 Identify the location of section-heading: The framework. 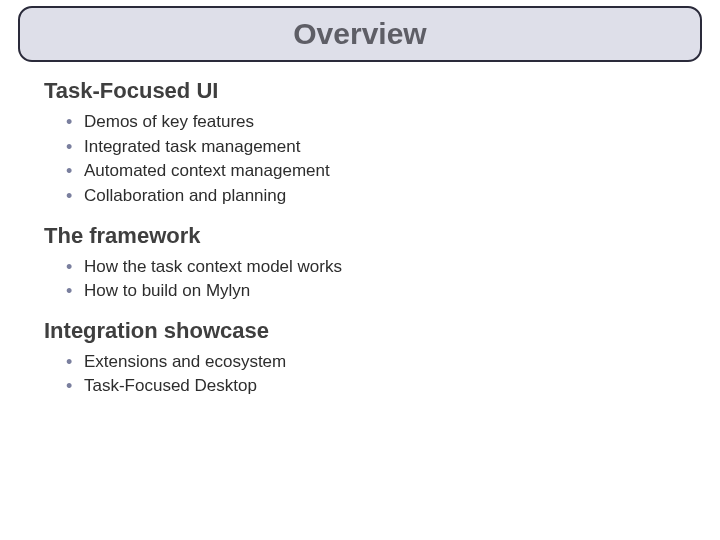
(364, 236).